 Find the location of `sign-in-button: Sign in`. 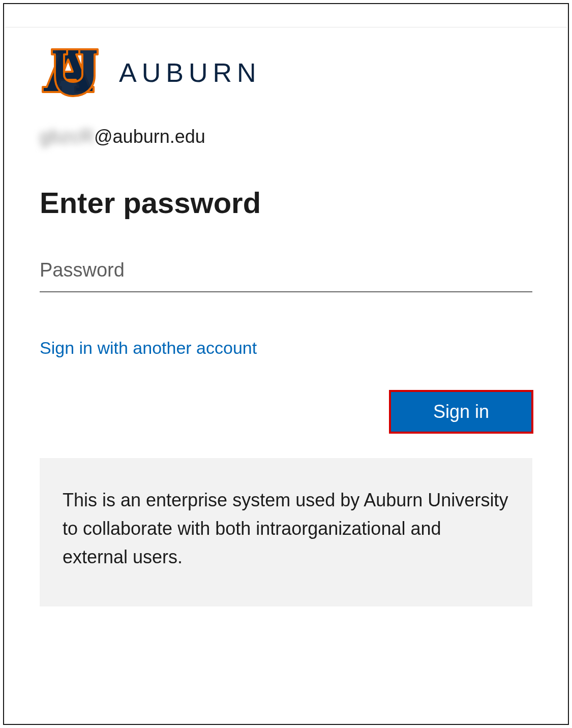

sign-in-button: Sign in is located at coordinates (461, 412).